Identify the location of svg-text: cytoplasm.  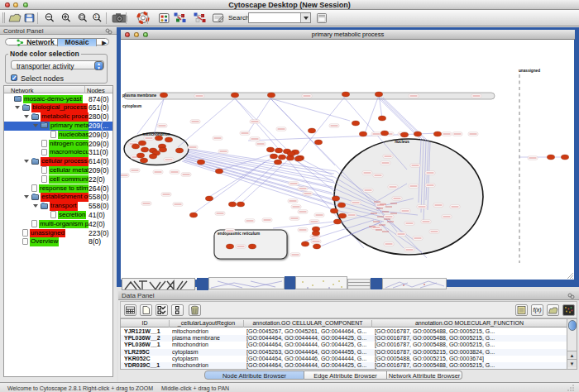
(132, 106).